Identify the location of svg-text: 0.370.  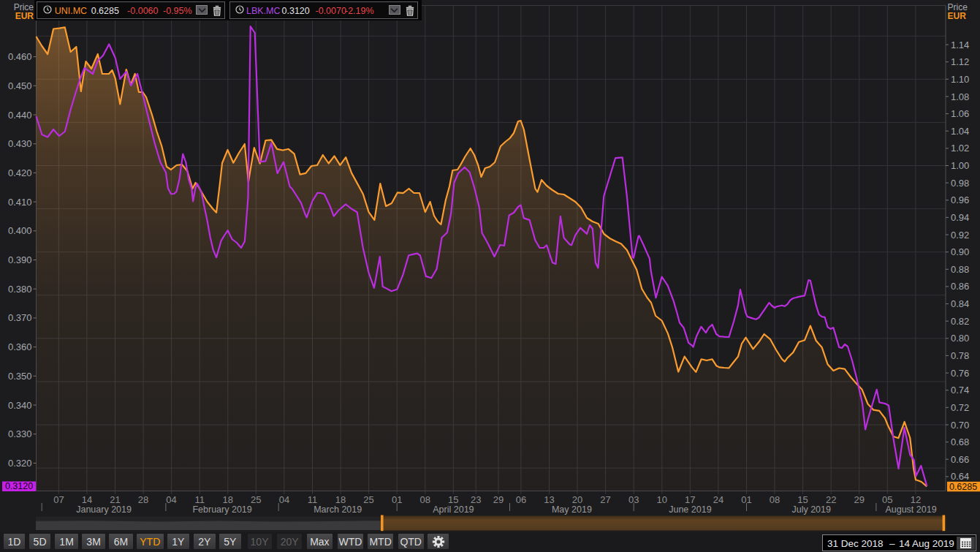
(20, 317).